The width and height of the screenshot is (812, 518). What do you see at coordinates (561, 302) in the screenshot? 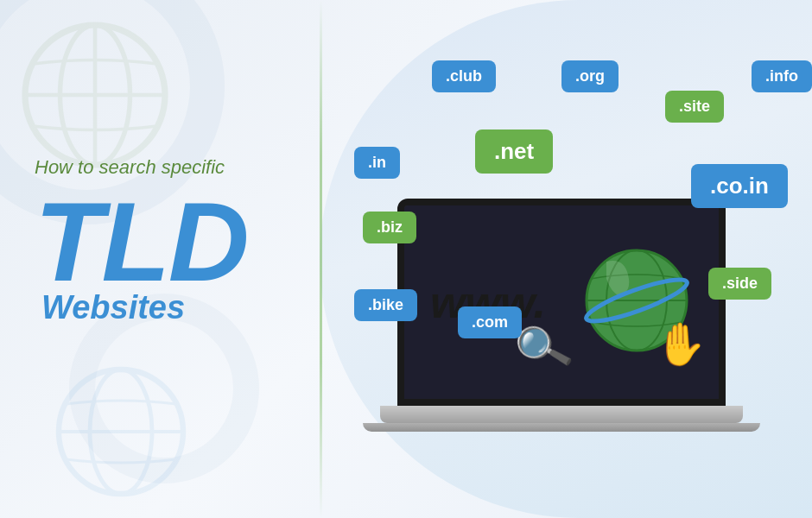
I see `laptop-screen-inner: www. 🔍` at bounding box center [561, 302].